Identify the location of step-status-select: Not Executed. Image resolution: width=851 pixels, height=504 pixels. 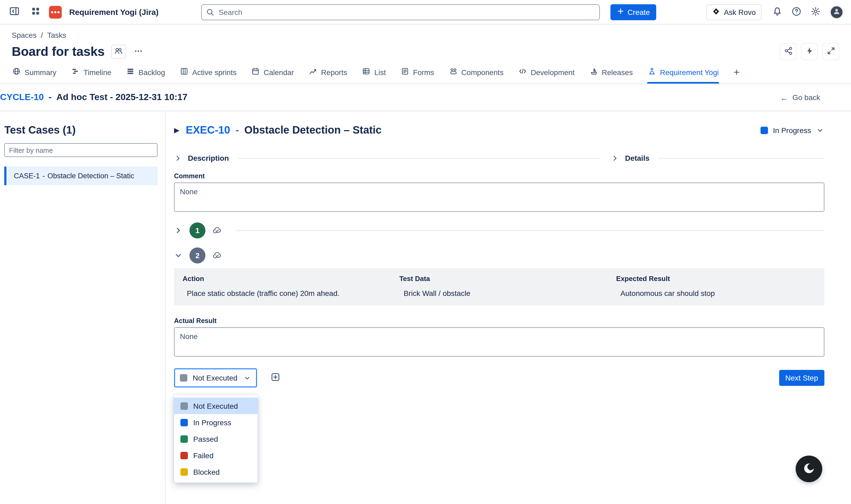
(215, 378).